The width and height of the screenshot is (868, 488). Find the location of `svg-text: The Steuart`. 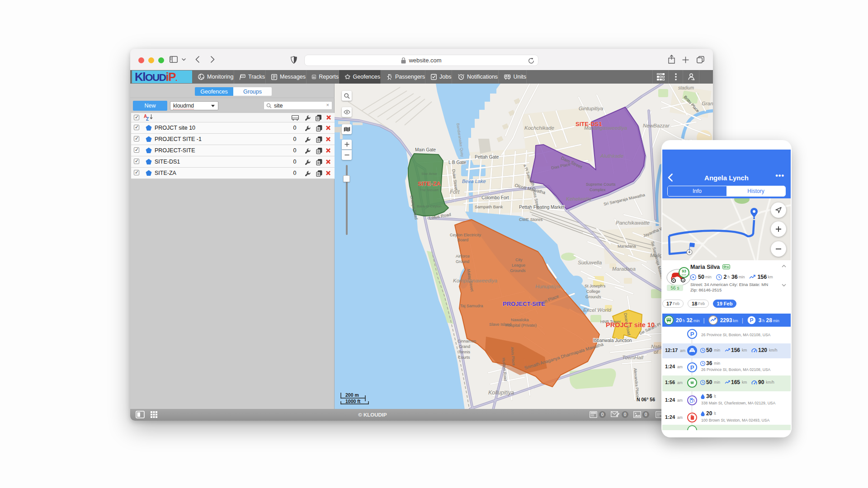

svg-text: The Steuart is located at coordinates (429, 190).